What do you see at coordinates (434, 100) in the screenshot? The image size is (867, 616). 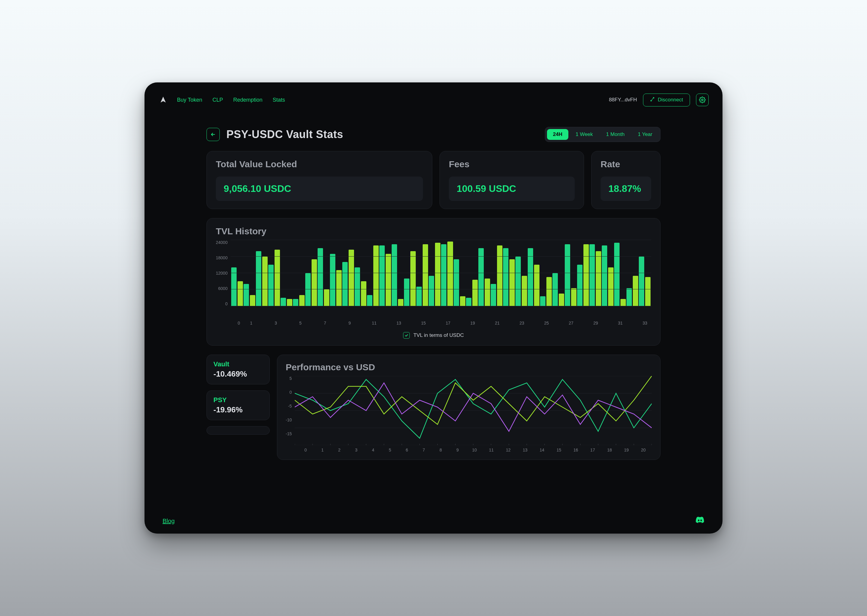 I see `app-header: Buy Token CLP Redemption Stats 88FY...dv…` at bounding box center [434, 100].